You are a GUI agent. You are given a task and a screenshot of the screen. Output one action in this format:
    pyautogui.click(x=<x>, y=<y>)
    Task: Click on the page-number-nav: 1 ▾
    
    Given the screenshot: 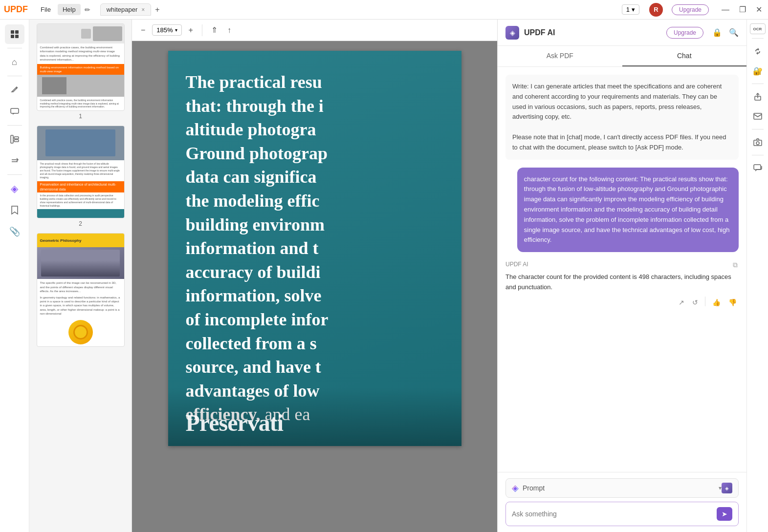 What is the action you would take?
    pyautogui.click(x=631, y=10)
    